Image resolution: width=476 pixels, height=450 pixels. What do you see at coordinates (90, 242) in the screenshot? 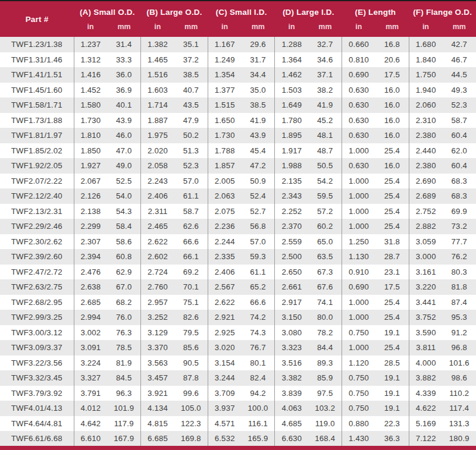
I see `dimension-value-cell: 2.307` at bounding box center [90, 242].